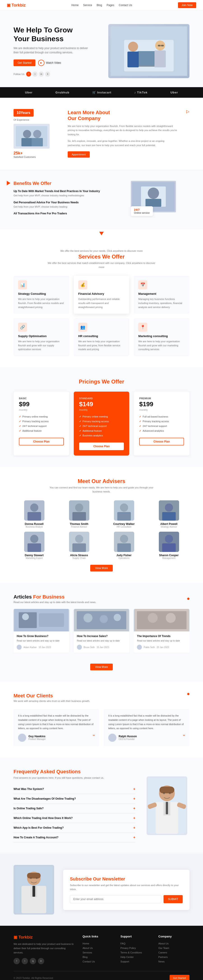 This screenshot has width=203, height=980. What do you see at coordinates (101, 490) in the screenshot?
I see `team-desc: You can connect and find our team easily…` at bounding box center [101, 490].